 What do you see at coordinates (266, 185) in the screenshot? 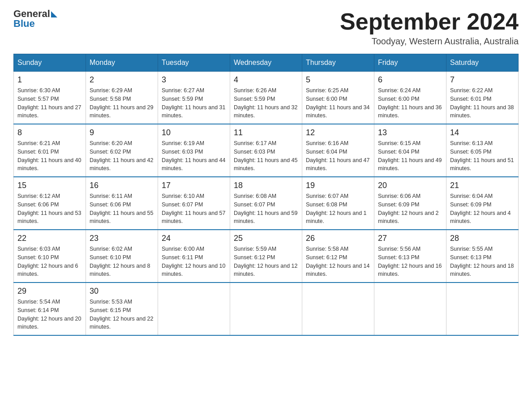
I see `day-number: 18` at bounding box center [266, 185].